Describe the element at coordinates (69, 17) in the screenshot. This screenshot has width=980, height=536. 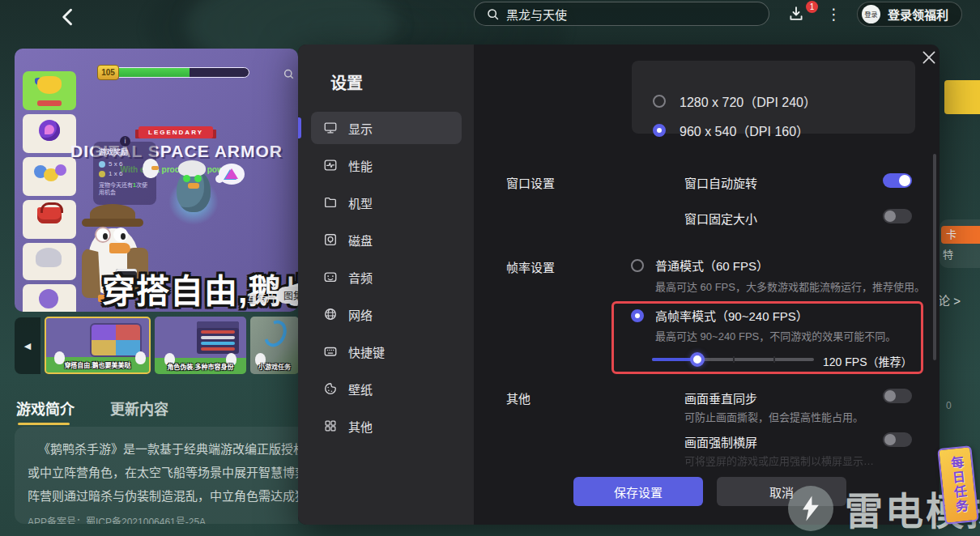
I see `back-button` at that location.